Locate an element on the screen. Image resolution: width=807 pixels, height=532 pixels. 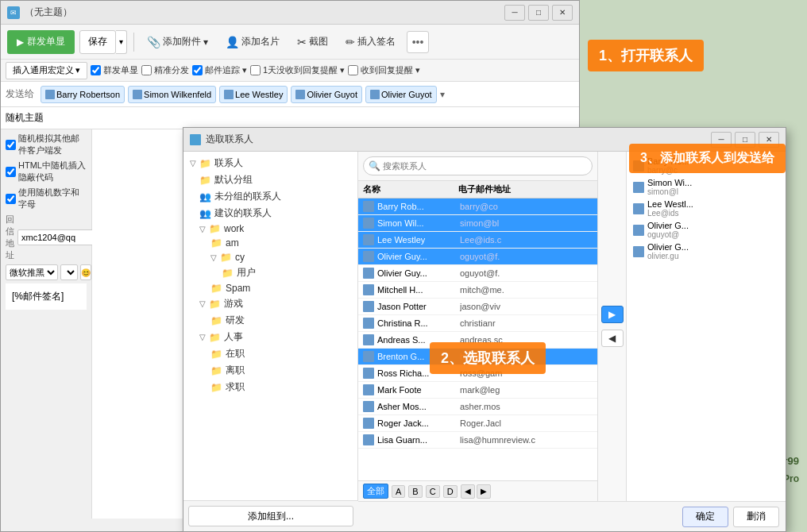
save-button: 保存 is located at coordinates (98, 42).